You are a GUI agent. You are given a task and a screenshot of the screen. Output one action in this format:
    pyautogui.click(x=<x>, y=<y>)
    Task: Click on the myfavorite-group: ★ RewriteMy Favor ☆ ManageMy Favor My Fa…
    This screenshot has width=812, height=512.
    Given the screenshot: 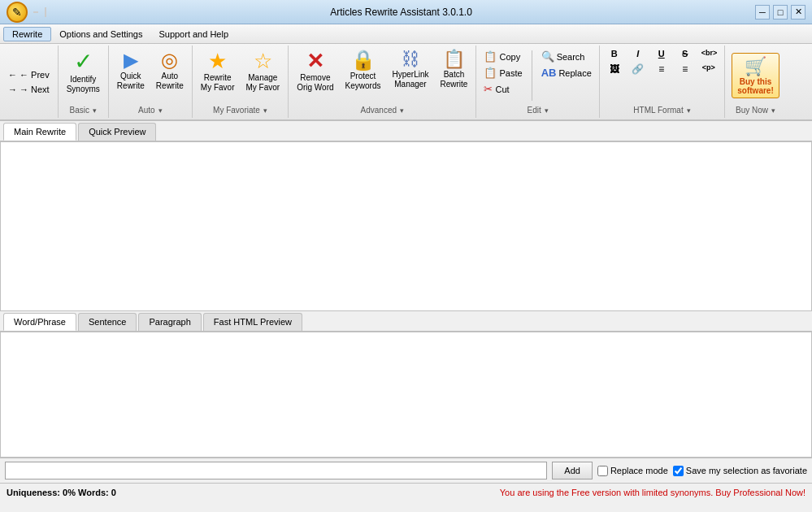 What is the action you would take?
    pyautogui.click(x=241, y=81)
    